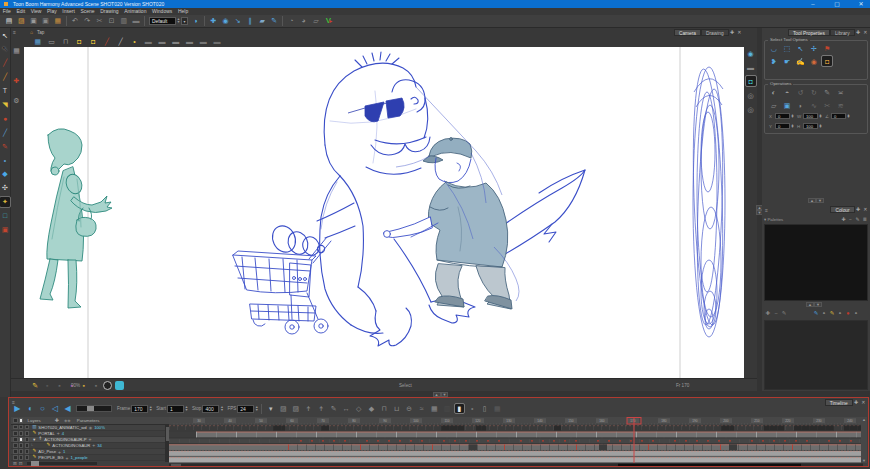 The image size is (870, 469). Describe the element at coordinates (774, 92) in the screenshot. I see `flip-h-icon: ◐` at that location.